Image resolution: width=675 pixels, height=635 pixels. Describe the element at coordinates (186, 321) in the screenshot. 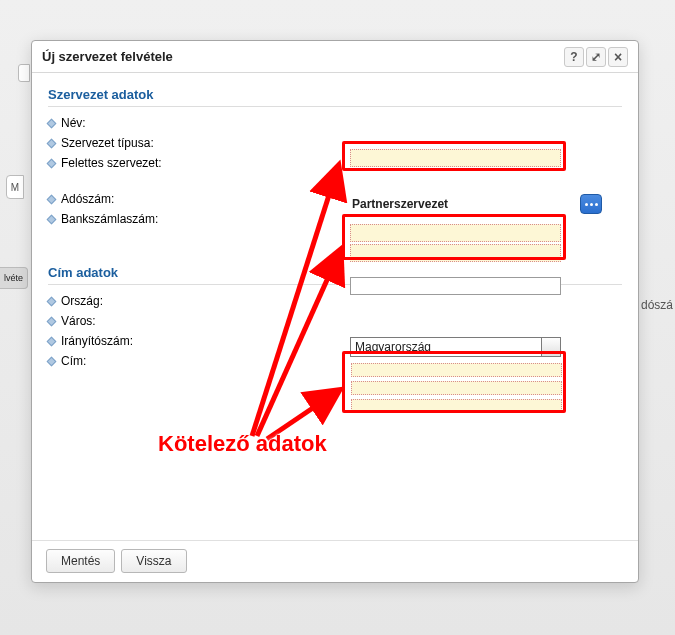

I see `label-city: Város:` at that location.